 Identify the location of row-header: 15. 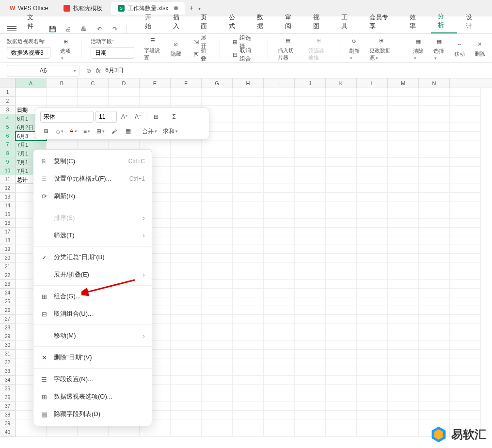
(8, 215).